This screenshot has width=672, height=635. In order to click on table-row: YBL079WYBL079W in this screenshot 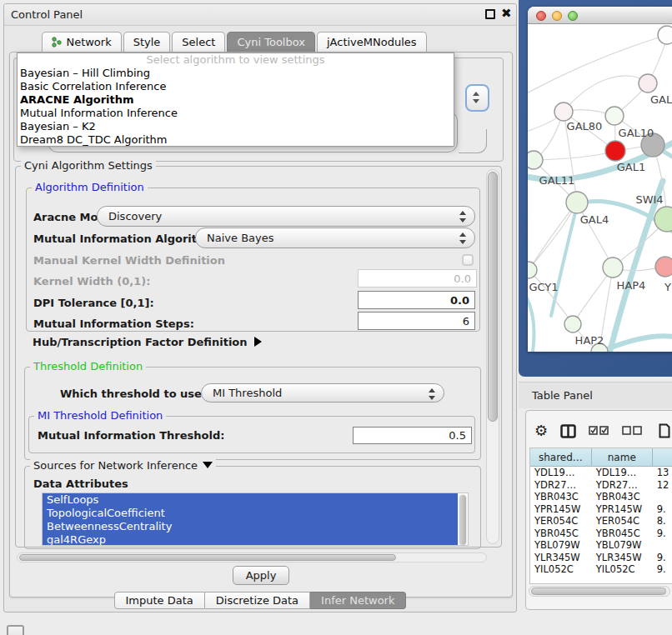, I will do `click(601, 545)`.